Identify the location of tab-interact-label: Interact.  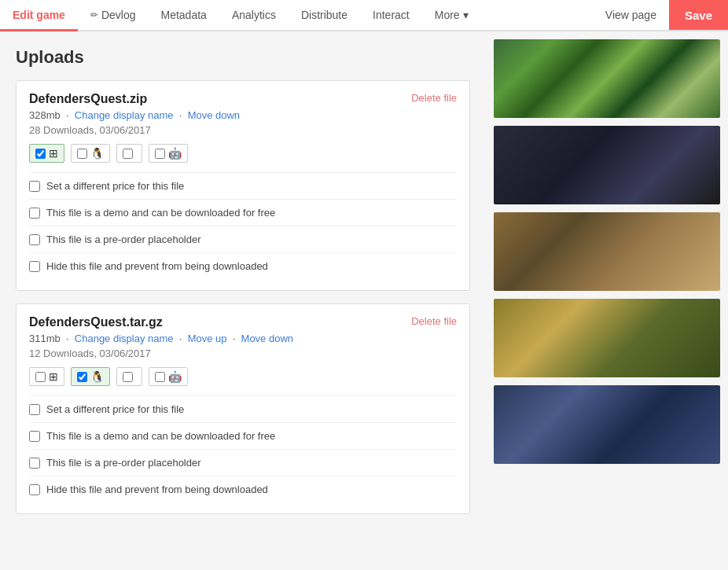
(392, 15).